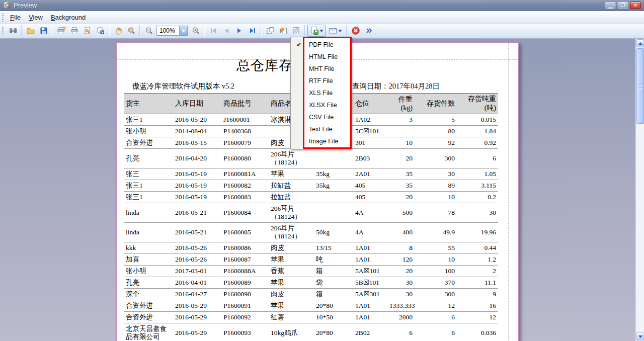 The width and height of the screenshot is (644, 341). What do you see at coordinates (148, 174) in the screenshot?
I see `table-cell: 张三` at bounding box center [148, 174].